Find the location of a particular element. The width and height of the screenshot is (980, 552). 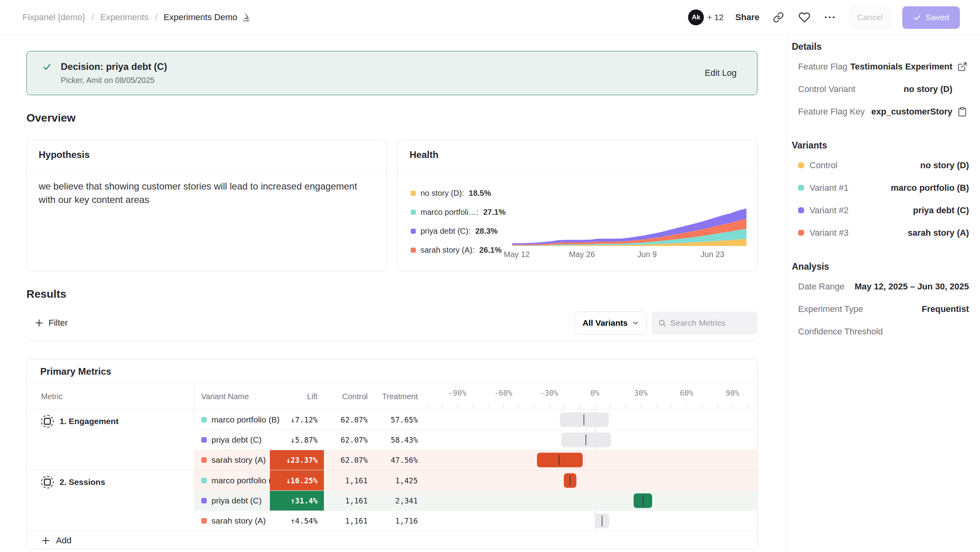

metric-goal-icon is located at coordinates (47, 482).